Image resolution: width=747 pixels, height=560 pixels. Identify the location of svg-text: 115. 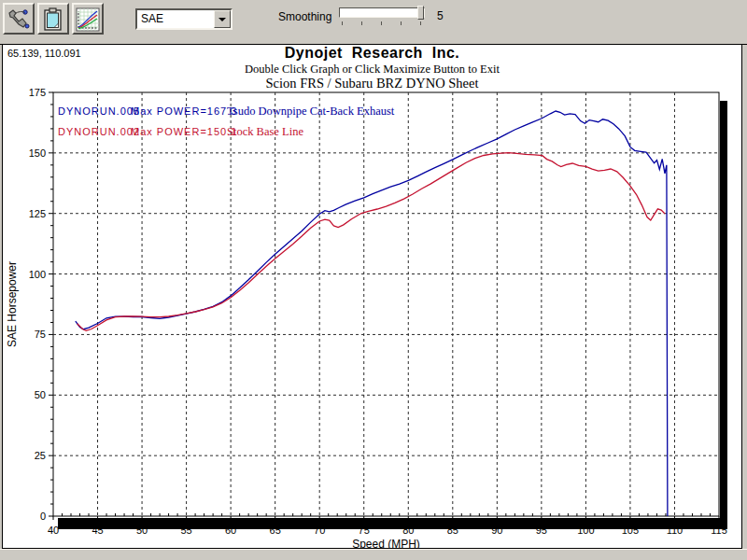
(719, 530).